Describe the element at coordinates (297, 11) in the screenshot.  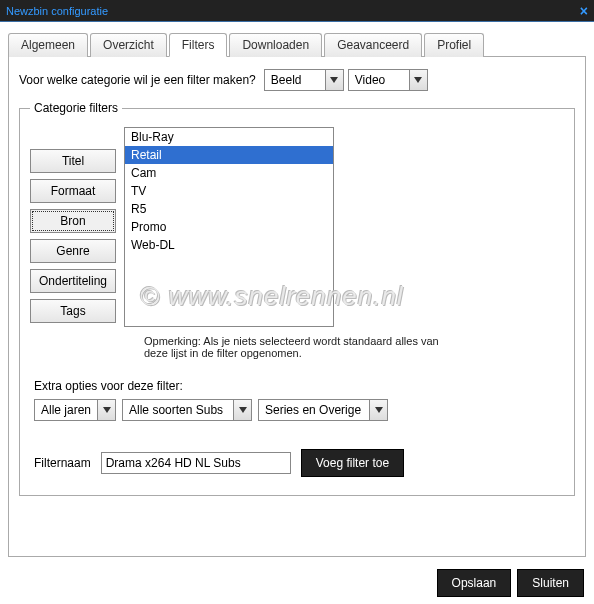
I see `titlebar: Newzbin configuratie ×` at that location.